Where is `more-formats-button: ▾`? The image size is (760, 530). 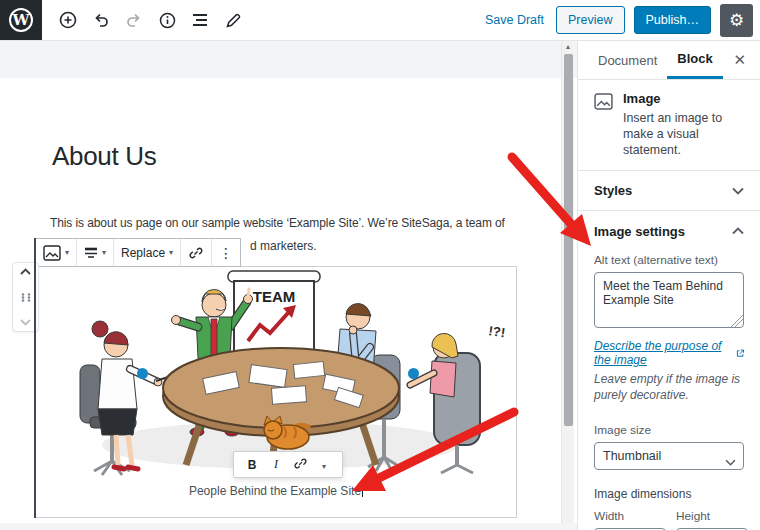 more-formats-button: ▾ is located at coordinates (324, 465).